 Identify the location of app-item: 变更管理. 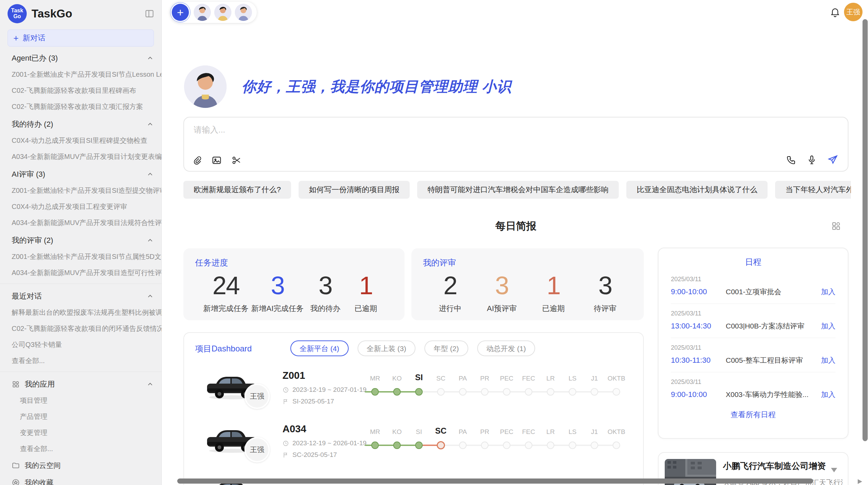
(81, 433).